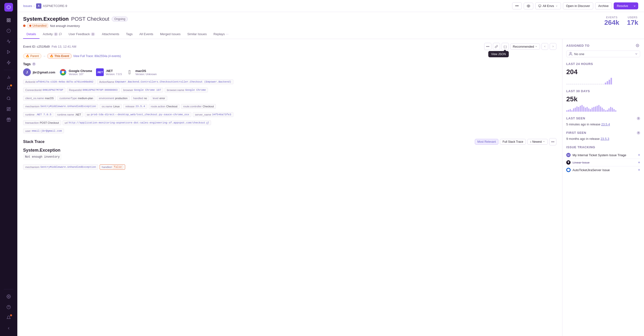  I want to click on assign-dropdown: No one, so click(603, 54).